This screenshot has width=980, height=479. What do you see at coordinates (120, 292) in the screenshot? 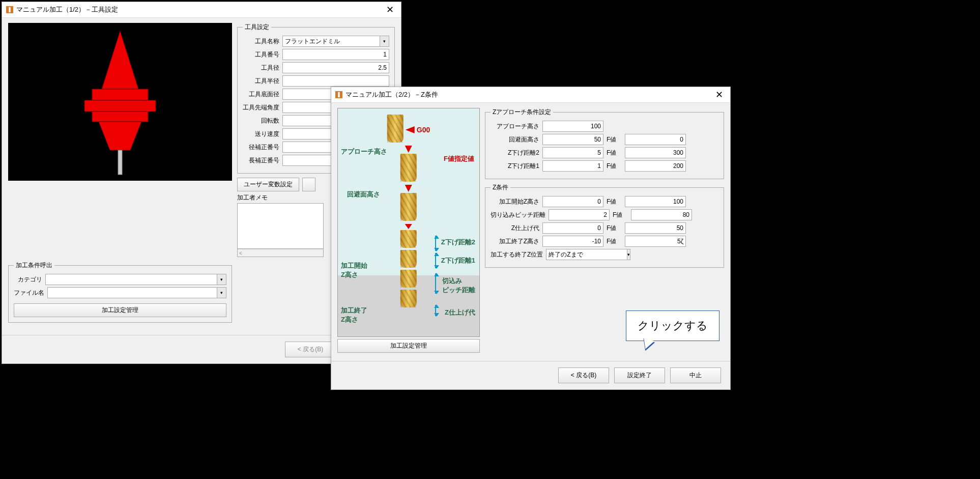
I see `recall-group: 加工条件呼出 カテゴリ ▾ ファイル名 ▾ 加工設定管理` at bounding box center [120, 292].